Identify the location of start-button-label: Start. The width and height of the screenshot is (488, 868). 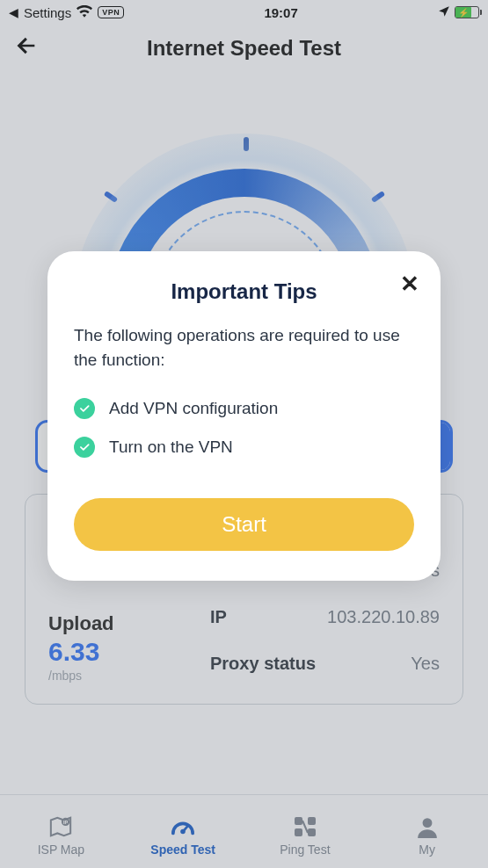
(244, 524).